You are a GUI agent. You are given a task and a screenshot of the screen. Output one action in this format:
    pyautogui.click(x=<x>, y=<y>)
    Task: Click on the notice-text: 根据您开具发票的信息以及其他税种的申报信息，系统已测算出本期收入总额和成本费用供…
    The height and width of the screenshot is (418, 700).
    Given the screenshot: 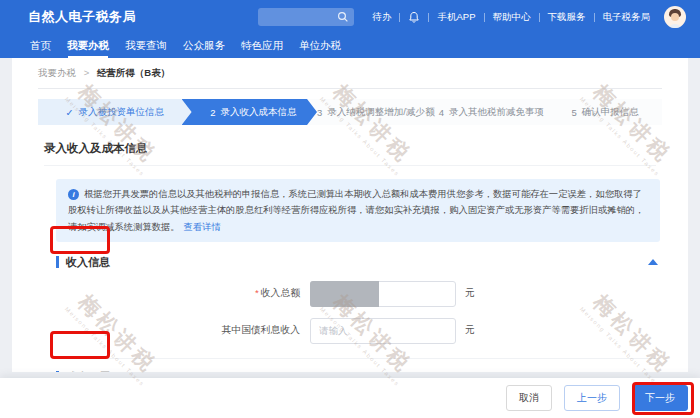 What is the action you would take?
    pyautogui.click(x=356, y=210)
    